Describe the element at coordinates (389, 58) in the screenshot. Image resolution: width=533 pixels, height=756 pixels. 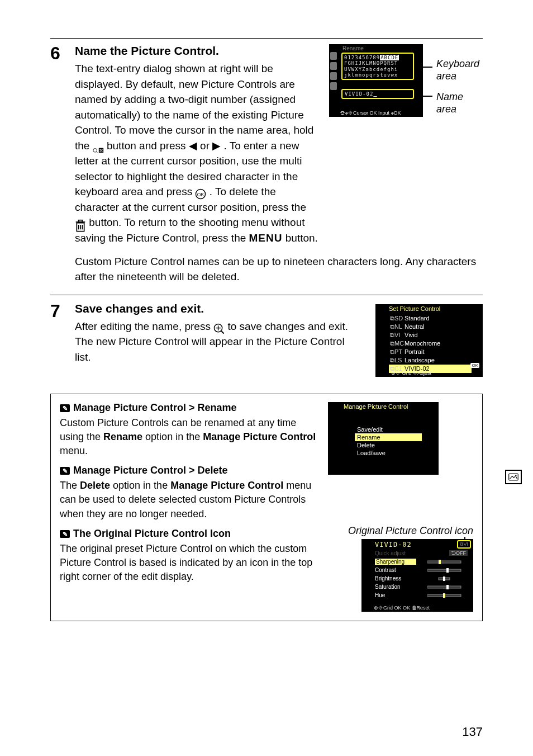
I see `kbd-row-0b: ABCDE` at that location.